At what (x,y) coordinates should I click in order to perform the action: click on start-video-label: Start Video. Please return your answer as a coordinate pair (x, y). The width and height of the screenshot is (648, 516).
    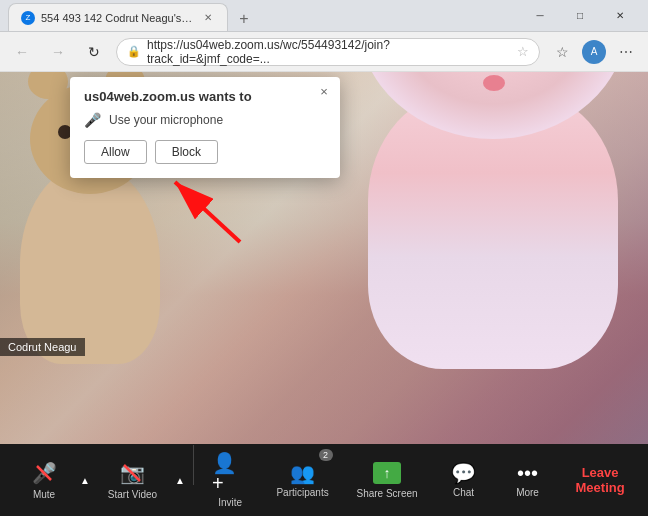
    Looking at the image, I should click on (132, 494).